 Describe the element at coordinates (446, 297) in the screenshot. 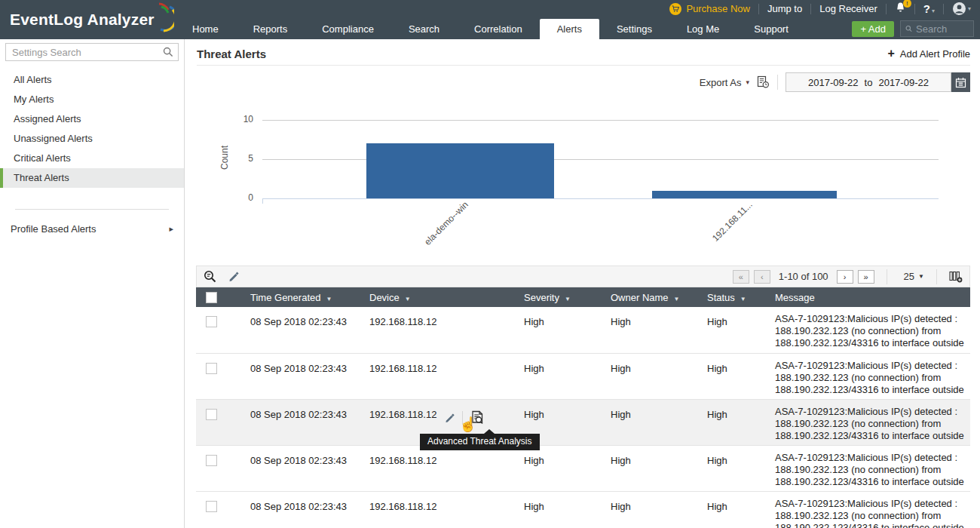

I see `column-header-device: Device▼` at that location.